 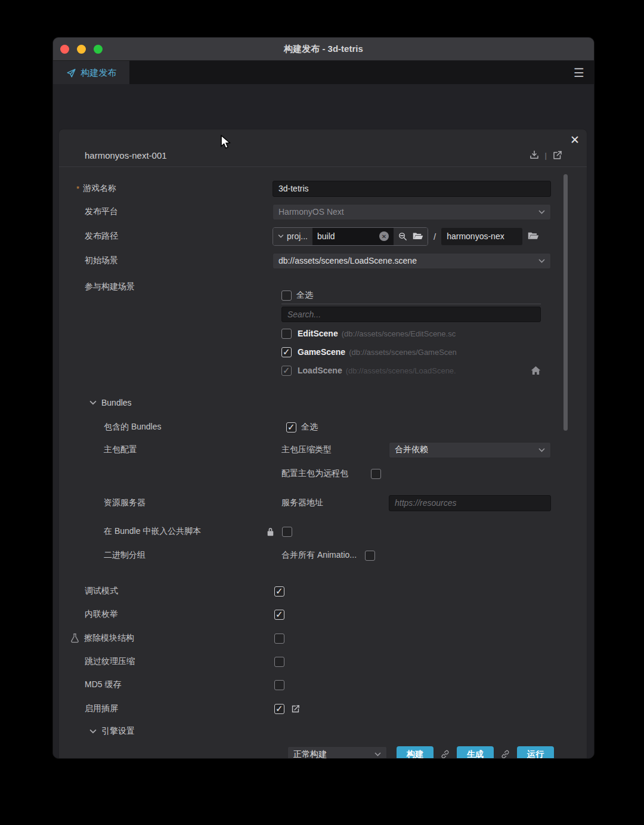 I want to click on build-mode-value: 正常构建, so click(x=332, y=754).